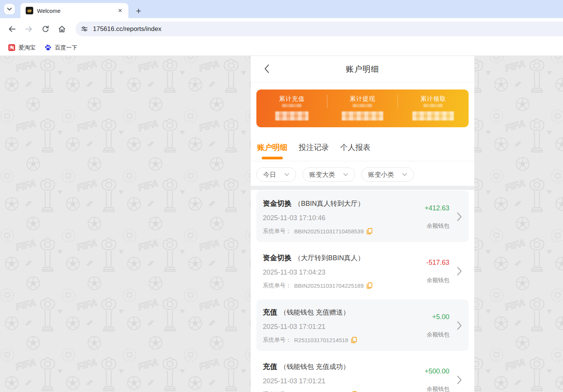 This screenshot has width=563, height=392. Describe the element at coordinates (362, 69) in the screenshot. I see `panel-header: 账户明细` at that location.